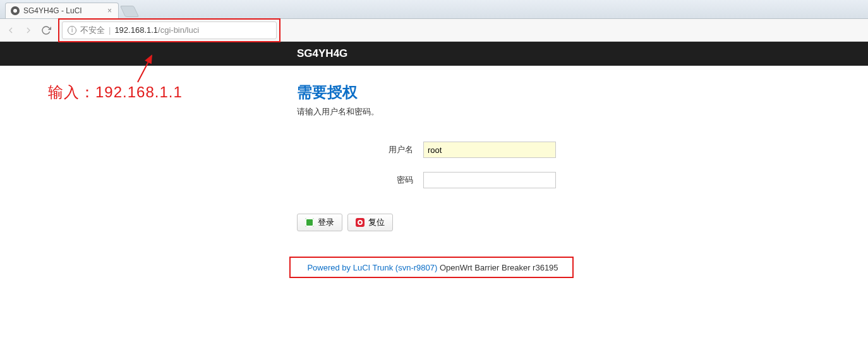 The width and height of the screenshot is (868, 352). Describe the element at coordinates (15, 11) in the screenshot. I see `favicon-icon` at that location.